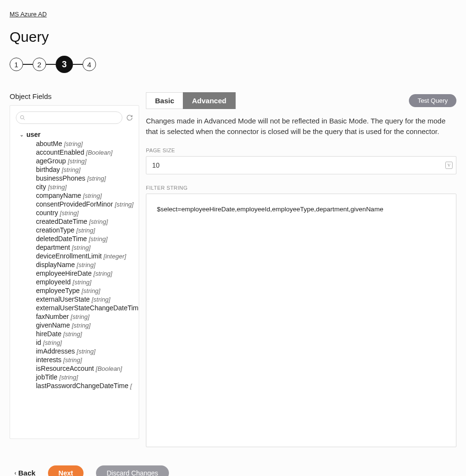 This screenshot has height=476, width=466. I want to click on tab-advanced: Advanced, so click(209, 101).